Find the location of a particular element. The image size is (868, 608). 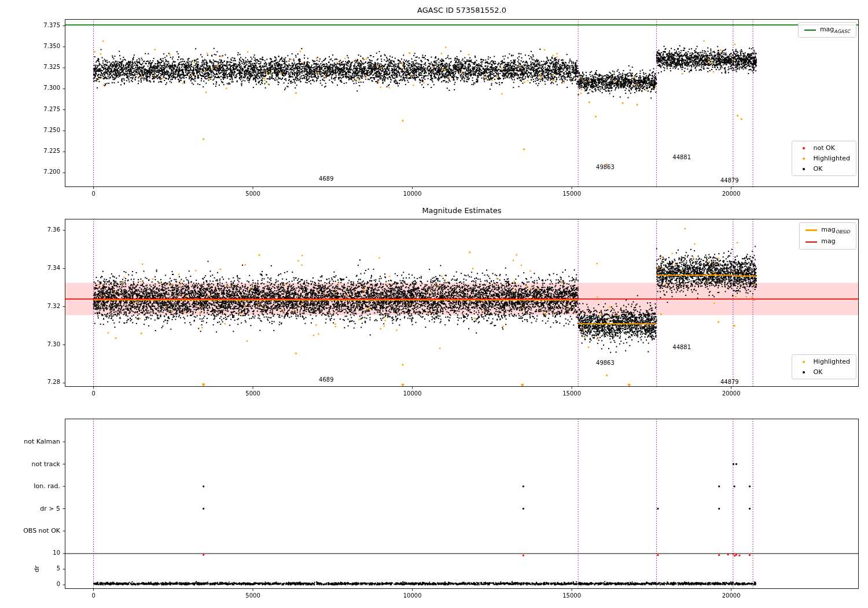

legend-label-mag-obsid: magOBSID is located at coordinates (836, 230).